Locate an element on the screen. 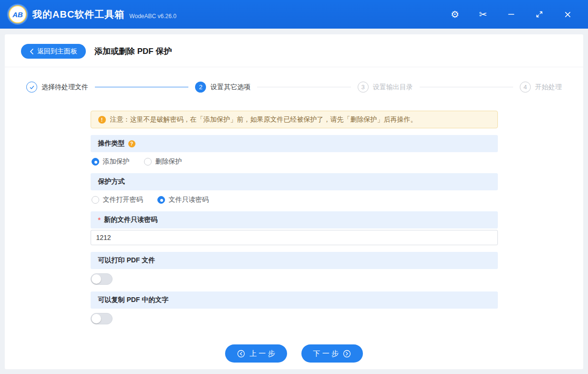 The width and height of the screenshot is (588, 374). radio-add-protection: 添加保护 is located at coordinates (111, 162).